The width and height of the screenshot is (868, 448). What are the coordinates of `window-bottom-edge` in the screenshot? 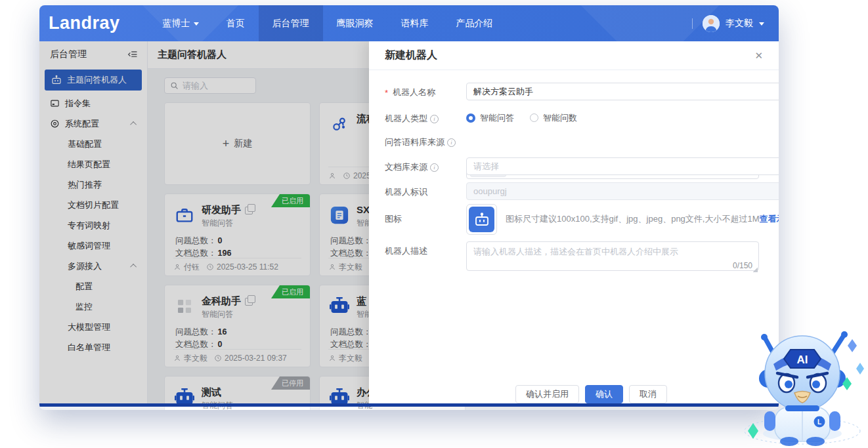 It's located at (409, 405).